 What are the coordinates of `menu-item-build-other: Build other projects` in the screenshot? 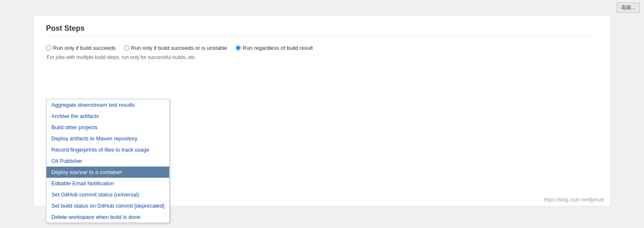 It's located at (108, 127).